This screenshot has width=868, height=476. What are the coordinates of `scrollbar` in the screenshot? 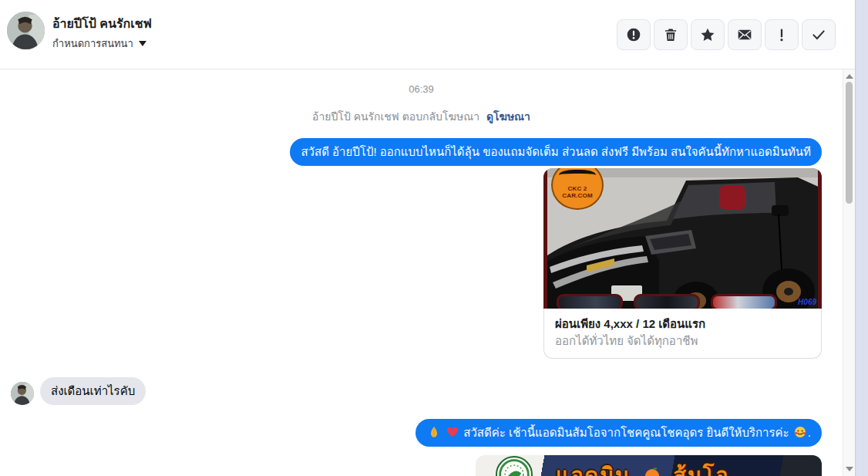 It's located at (849, 273).